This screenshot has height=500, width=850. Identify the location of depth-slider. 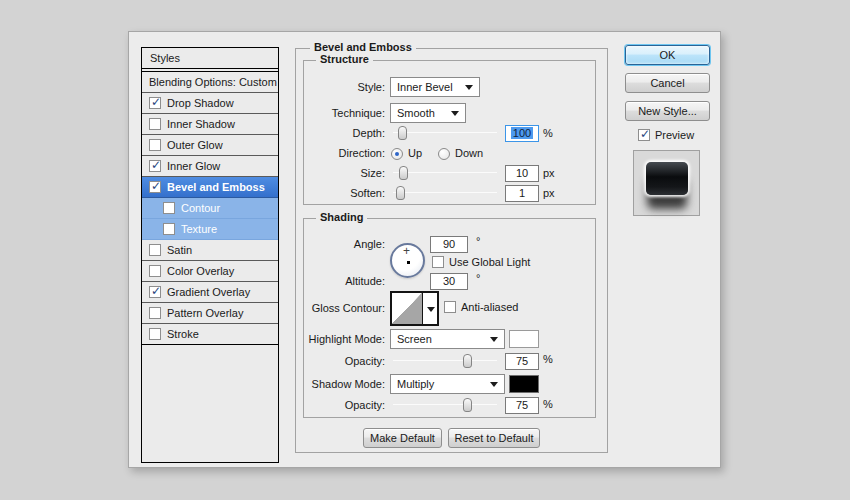
(445, 133).